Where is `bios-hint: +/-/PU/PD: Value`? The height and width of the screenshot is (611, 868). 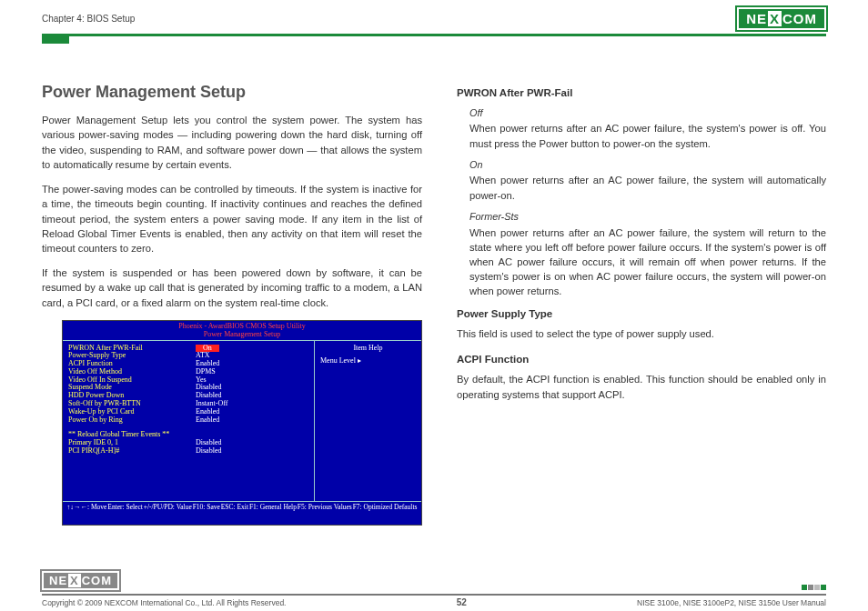
bios-hint: +/-/PU/PD: Value is located at coordinates (167, 507).